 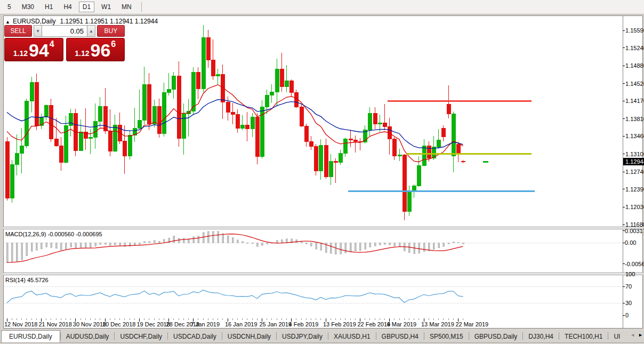 I want to click on macd-axis-label: 0.003177, so click(x=634, y=231).